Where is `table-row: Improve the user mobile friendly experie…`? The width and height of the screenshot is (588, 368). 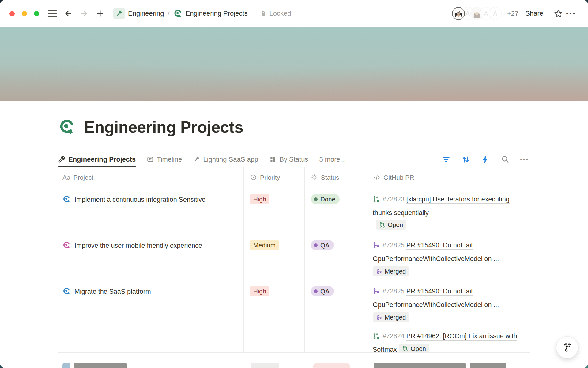 table-row: Improve the user mobile friendly experie… is located at coordinates (294, 257).